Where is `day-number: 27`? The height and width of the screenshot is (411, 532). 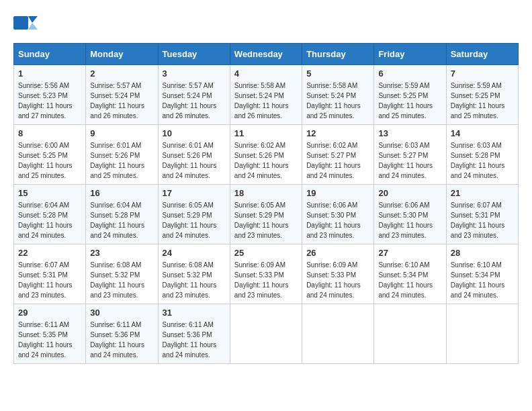 day-number: 27 is located at coordinates (410, 253).